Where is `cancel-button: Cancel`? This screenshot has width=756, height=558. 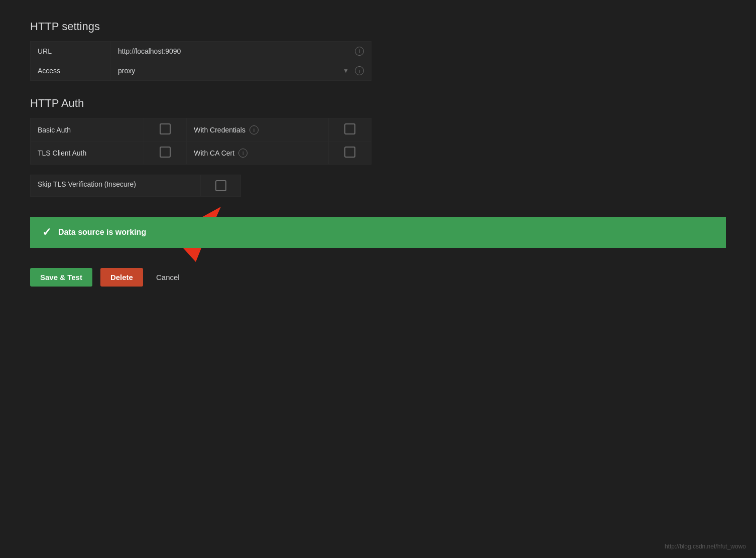 cancel-button: Cancel is located at coordinates (168, 277).